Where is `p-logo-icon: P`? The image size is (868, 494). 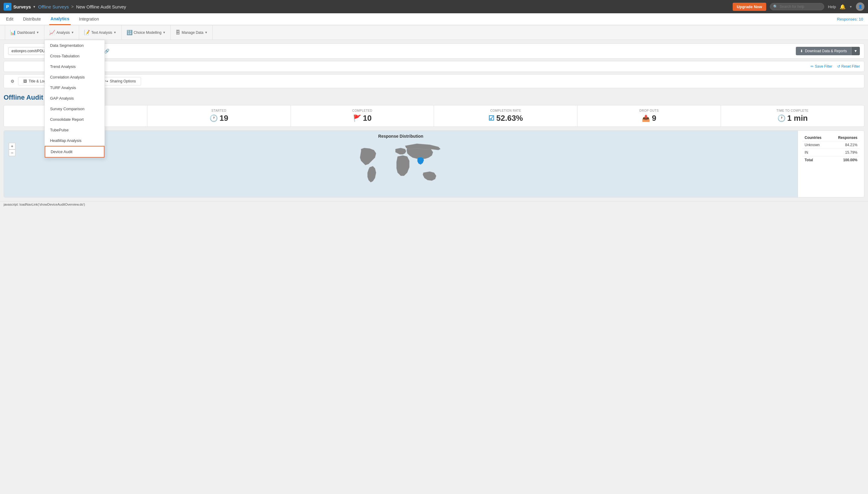
p-logo-icon: P is located at coordinates (7, 7).